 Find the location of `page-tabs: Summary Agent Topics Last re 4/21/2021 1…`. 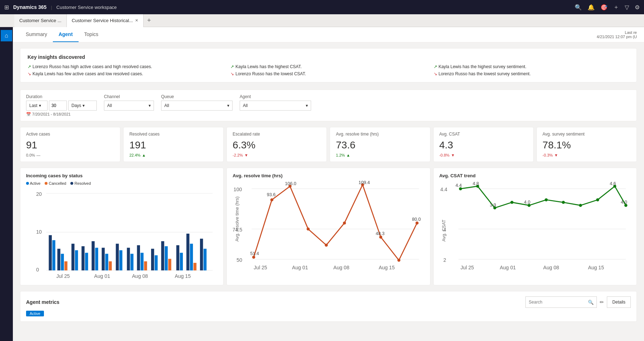

page-tabs: Summary Agent Topics Last re 4/21/2021 1… is located at coordinates (329, 35).